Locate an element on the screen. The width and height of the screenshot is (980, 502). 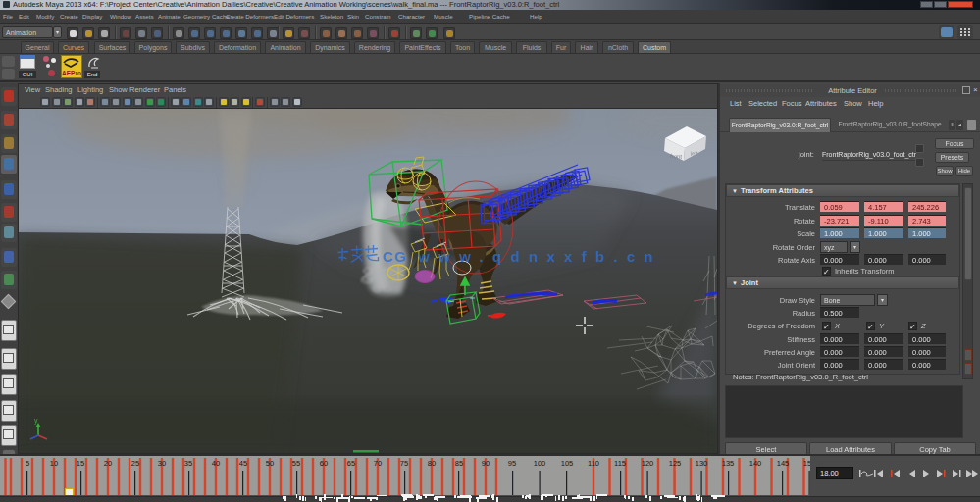
svg-text: 60 is located at coordinates (324, 463).